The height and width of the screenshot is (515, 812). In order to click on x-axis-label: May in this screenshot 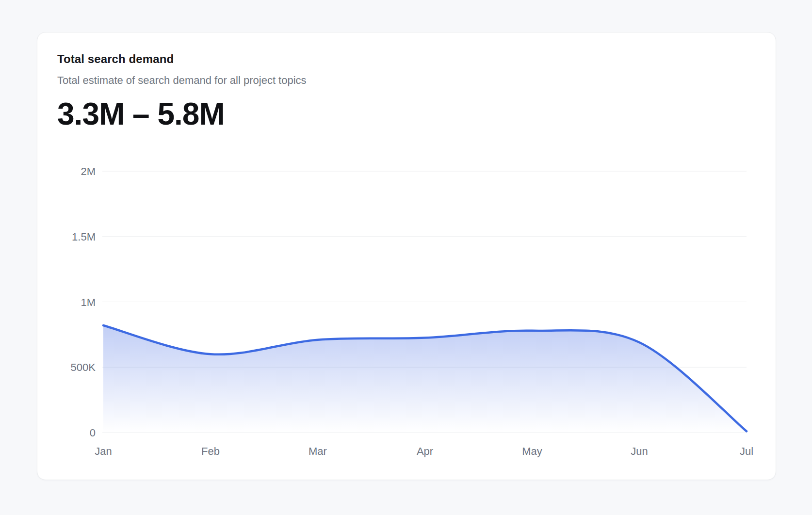, I will do `click(532, 451)`.